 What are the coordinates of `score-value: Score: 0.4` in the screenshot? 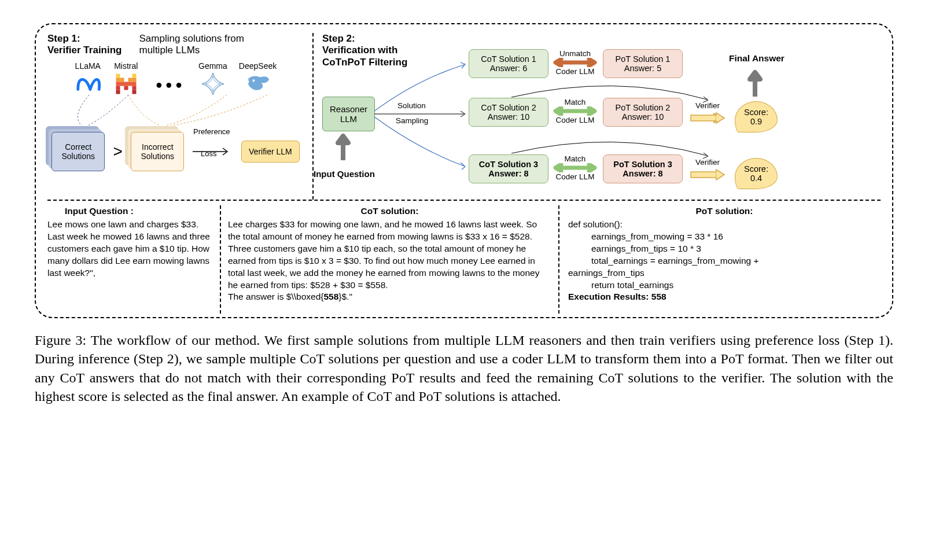 It's located at (756, 174).